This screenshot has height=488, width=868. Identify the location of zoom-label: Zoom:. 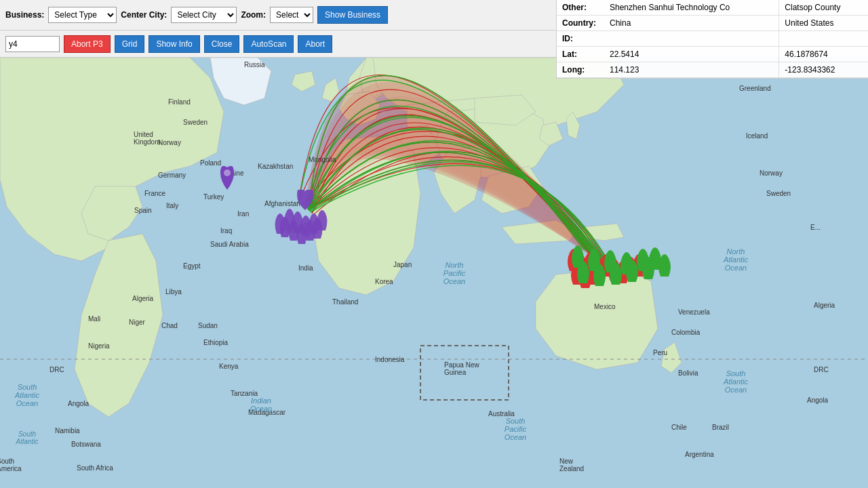
(254, 15).